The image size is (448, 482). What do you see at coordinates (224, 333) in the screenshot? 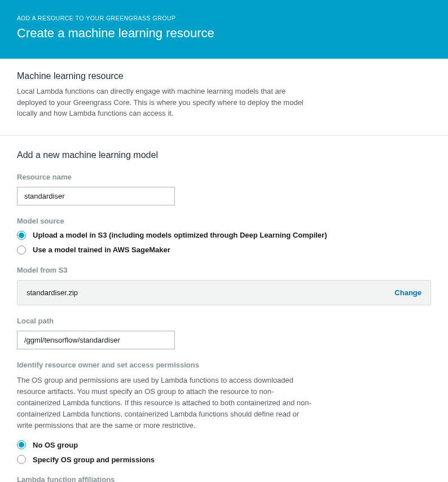
I see `local-path-field-group: Local path` at bounding box center [224, 333].